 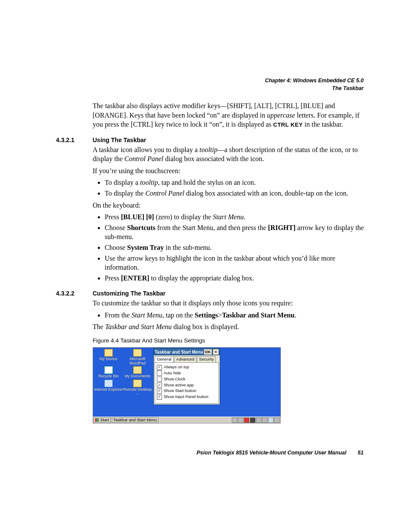 I want to click on taskbar: Start Taskbar and Start Menu, so click(x=187, y=420).